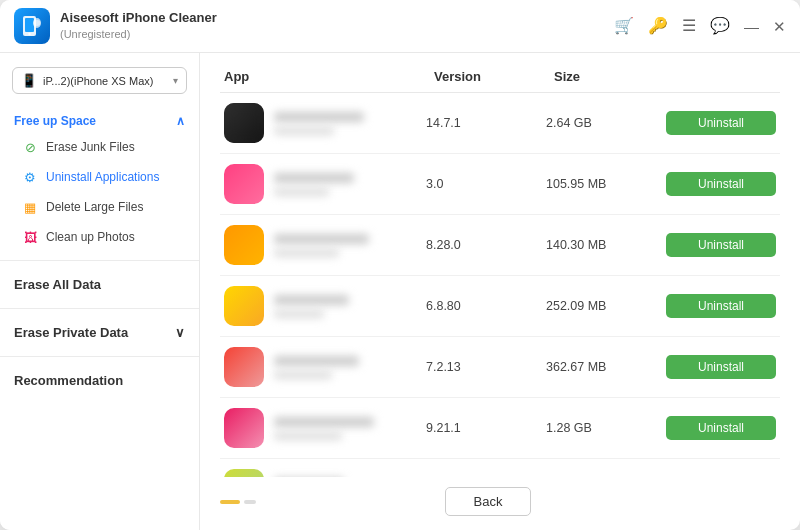 The height and width of the screenshot is (530, 800). Describe the element at coordinates (500, 306) in the screenshot. I see `table-row: 6.8.80 252.09 MB Uninstall` at that location.